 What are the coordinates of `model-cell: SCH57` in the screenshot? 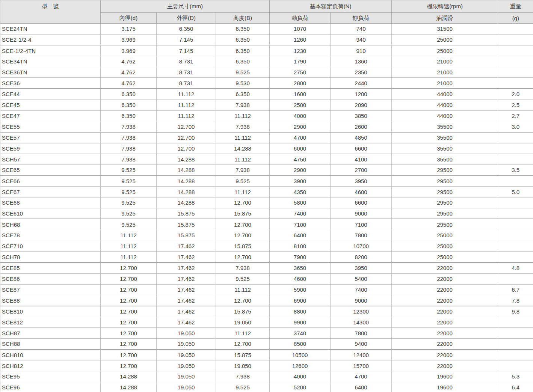 It's located at (50, 159).